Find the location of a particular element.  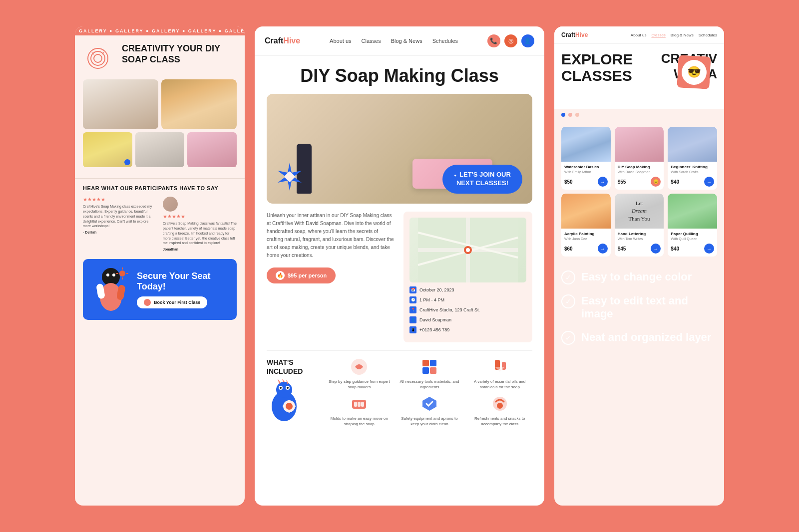

hear-title: HEAR WHAT OUR PARTICIPANTS HAVE TO SAY is located at coordinates (160, 188).